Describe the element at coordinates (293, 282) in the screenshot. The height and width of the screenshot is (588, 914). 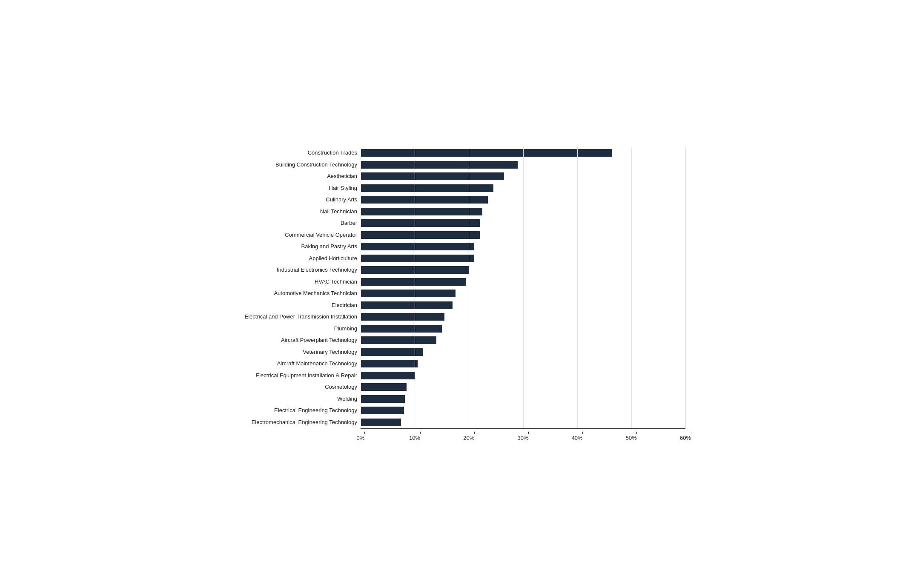
I see `bar-label: HVAC Technician` at that location.